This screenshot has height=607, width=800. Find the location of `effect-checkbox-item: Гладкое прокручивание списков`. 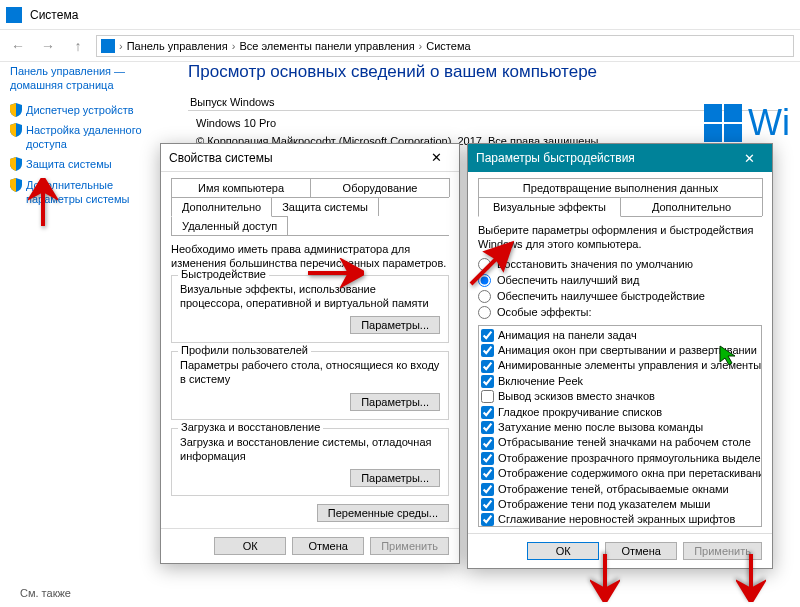

effect-checkbox-item: Гладкое прокручивание списков is located at coordinates (620, 412).